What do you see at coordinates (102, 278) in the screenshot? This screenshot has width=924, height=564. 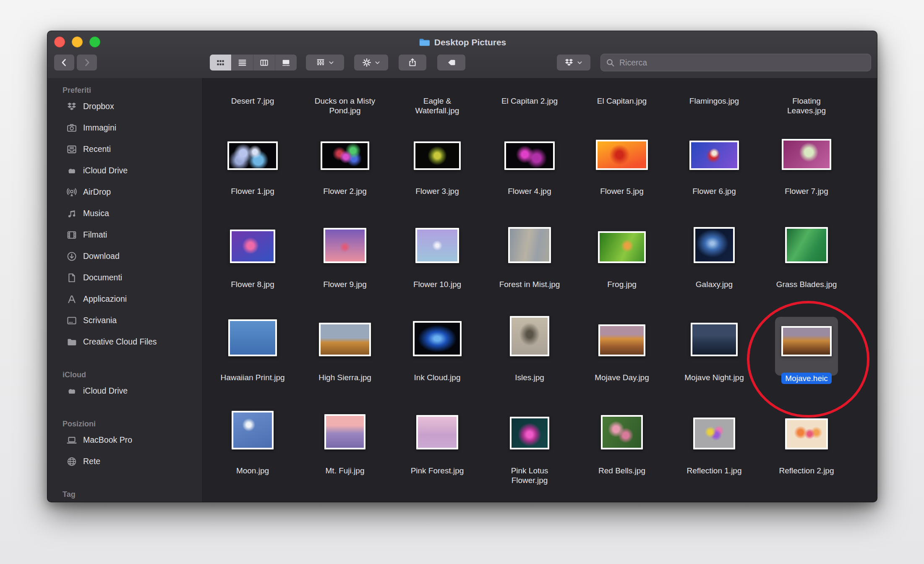 I see `sidebar-item-label: Documenti` at bounding box center [102, 278].